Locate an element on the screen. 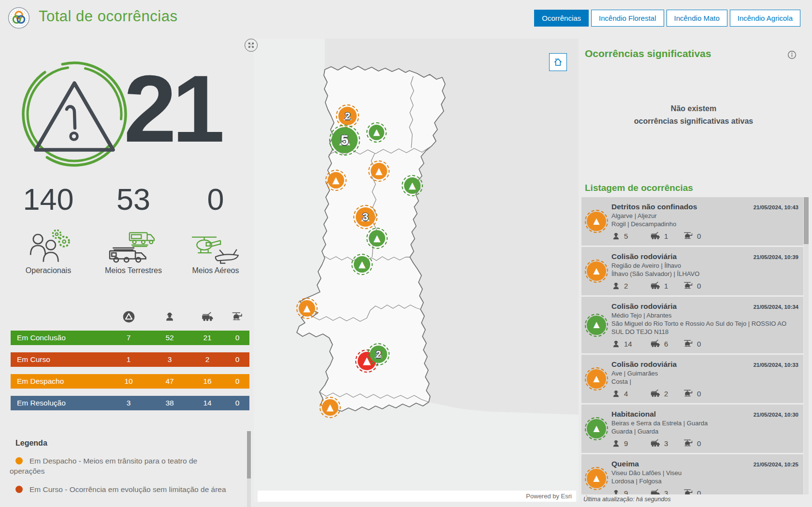  list-item: ▲ Colisão rodoviária 21/05/2024, 10:39 R… is located at coordinates (692, 271).